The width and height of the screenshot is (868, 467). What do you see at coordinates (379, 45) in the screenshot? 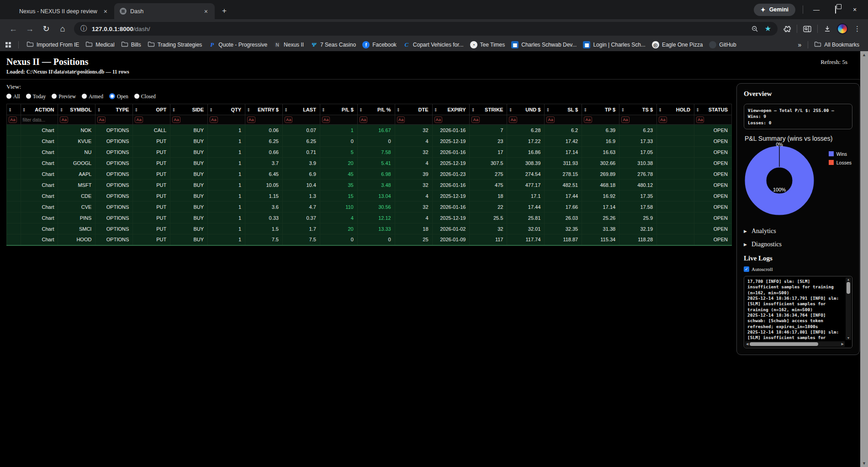
I see `bookmark-item: fFacebook` at bounding box center [379, 45].